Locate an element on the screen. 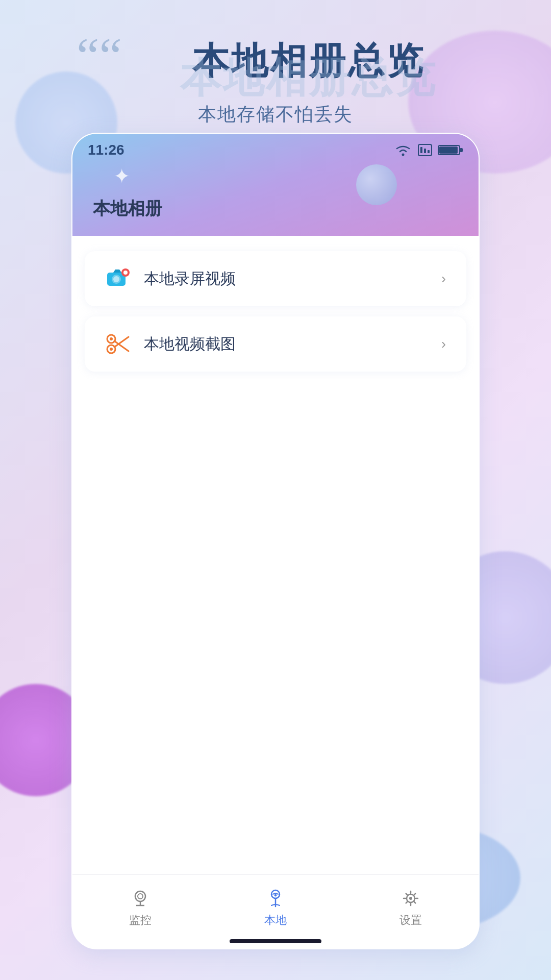 The height and width of the screenshot is (980, 551). nav-item-settings: 设置 is located at coordinates (411, 908).